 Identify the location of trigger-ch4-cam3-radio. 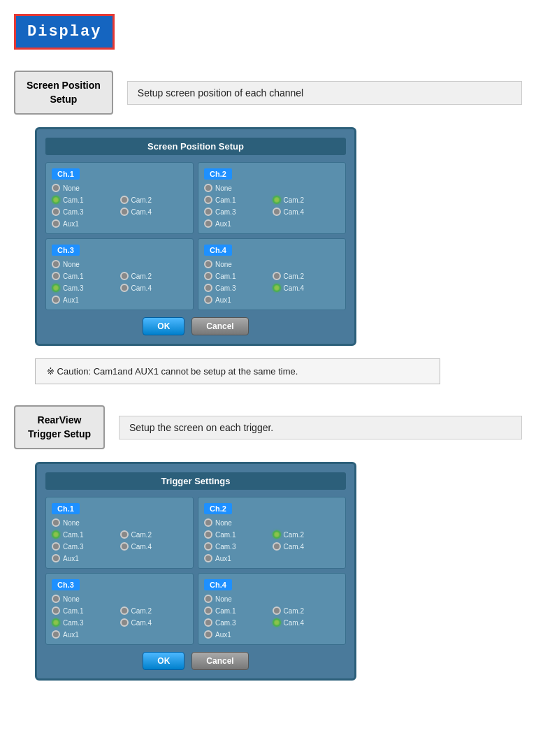
(208, 623).